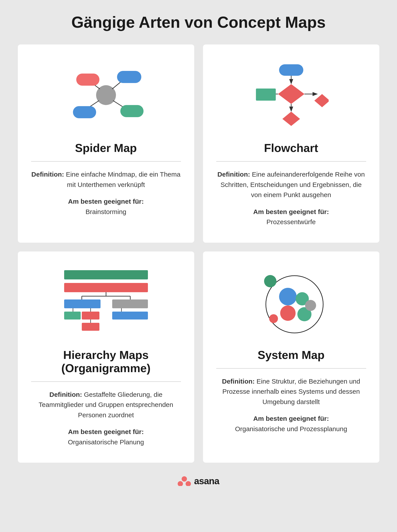  Describe the element at coordinates (291, 185) in the screenshot. I see `flowchart-definition: Definition: Eine aufeinander­erfolgende …` at that location.